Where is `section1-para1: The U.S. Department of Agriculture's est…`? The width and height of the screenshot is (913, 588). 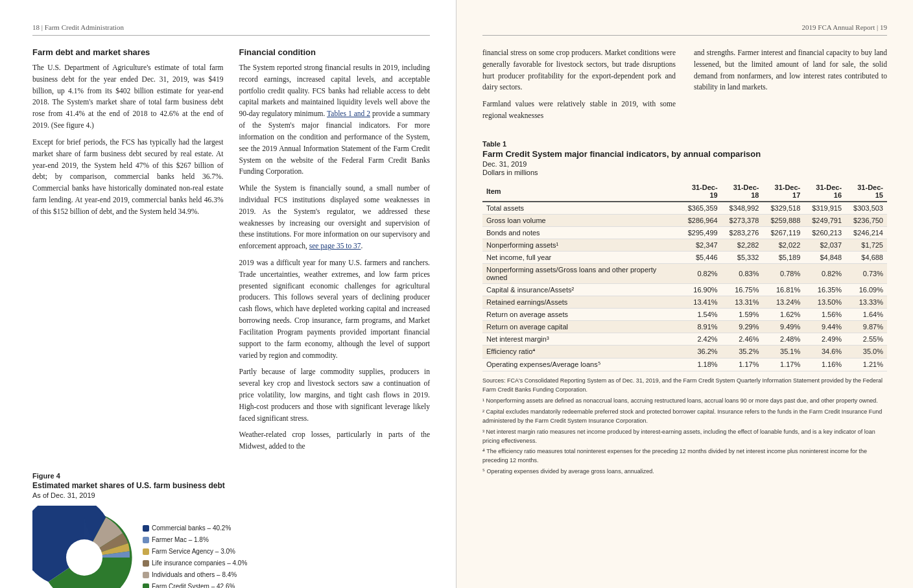 section1-para1: The U.S. Department of Agriculture's est… is located at coordinates (128, 97).